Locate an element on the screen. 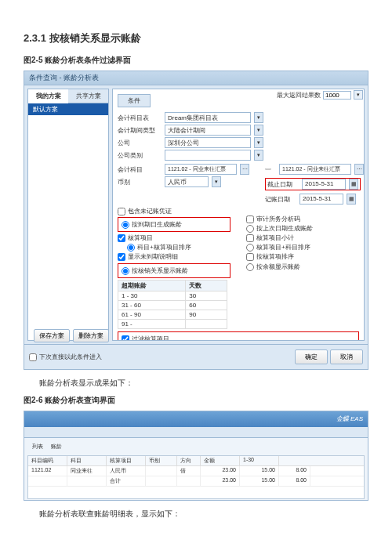  aging-table: 超期账龄天数 1 - 3030 31 - 6060 61 - 9090 91 - is located at coordinates (172, 304).